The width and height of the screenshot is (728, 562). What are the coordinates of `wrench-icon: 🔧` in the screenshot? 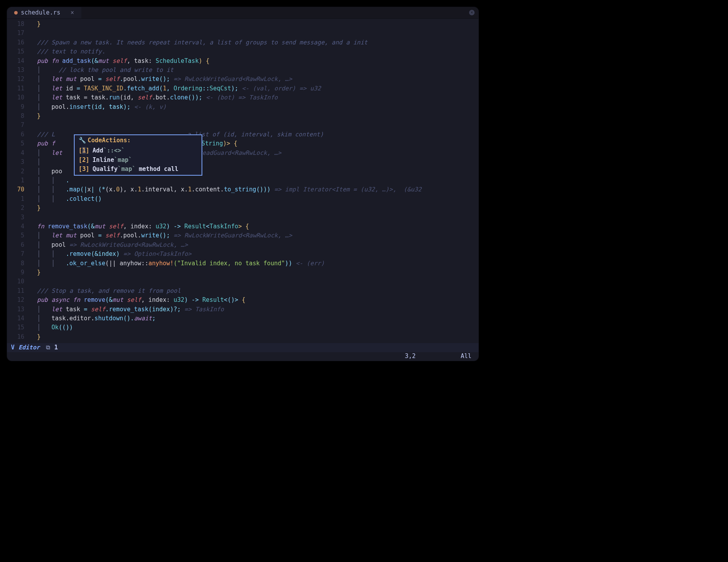 It's located at (83, 140).